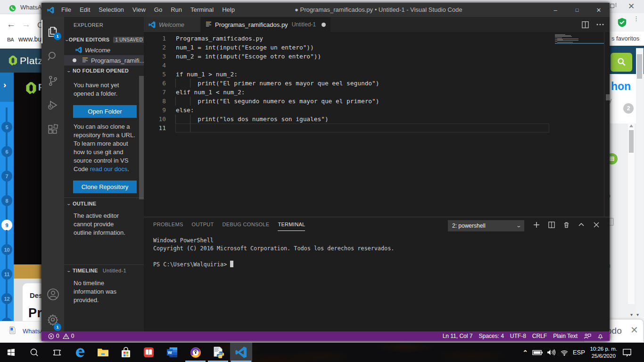  What do you see at coordinates (85, 10) in the screenshot?
I see `menu-edit: Edit` at bounding box center [85, 10].